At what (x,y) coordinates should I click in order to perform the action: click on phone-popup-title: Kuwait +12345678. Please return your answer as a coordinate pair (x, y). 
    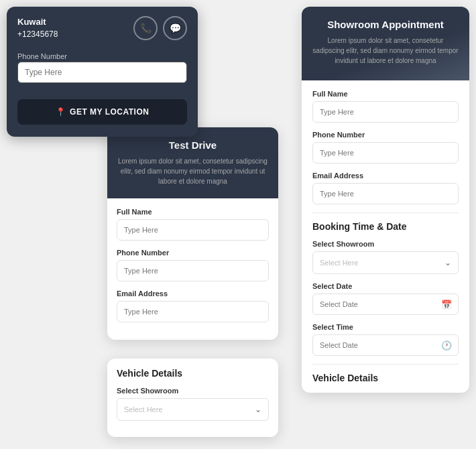
    Looking at the image, I should click on (38, 28).